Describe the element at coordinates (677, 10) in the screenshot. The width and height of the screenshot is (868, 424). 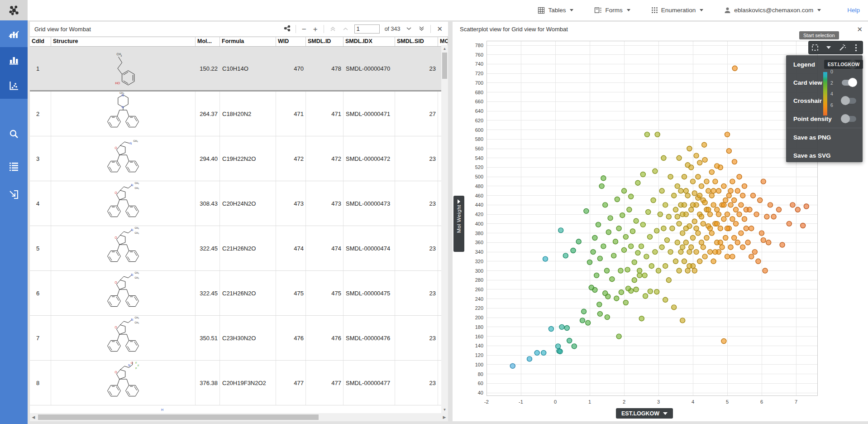
I see `enumeration-menu: Enumeration` at that location.